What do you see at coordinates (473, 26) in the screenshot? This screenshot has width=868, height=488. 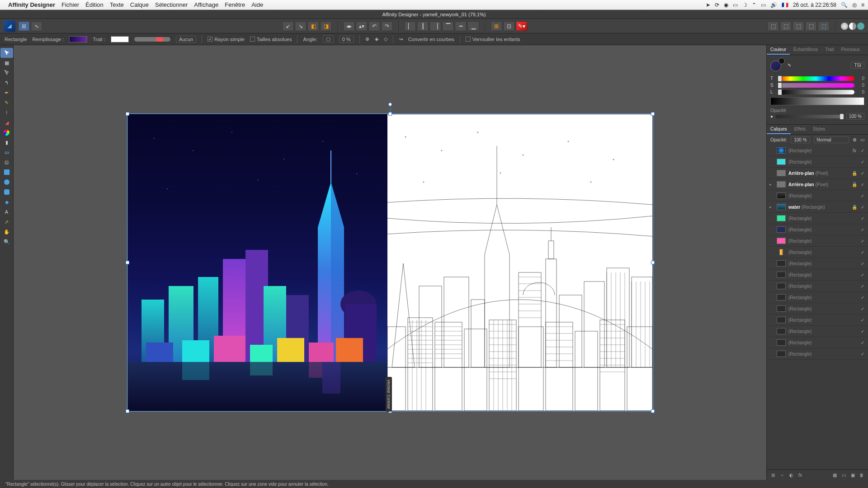 I see `align-bottom: ▁` at bounding box center [473, 26].